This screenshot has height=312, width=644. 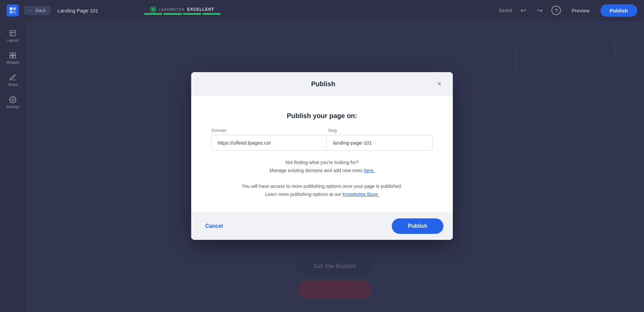 What do you see at coordinates (322, 187) in the screenshot?
I see `publishing-options-text: You will have access to more publishing …` at bounding box center [322, 187].